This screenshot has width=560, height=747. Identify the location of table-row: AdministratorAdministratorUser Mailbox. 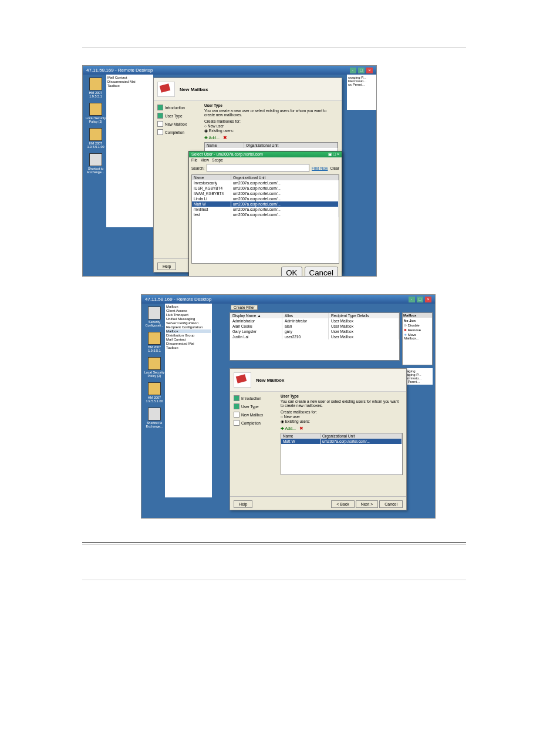
(315, 321).